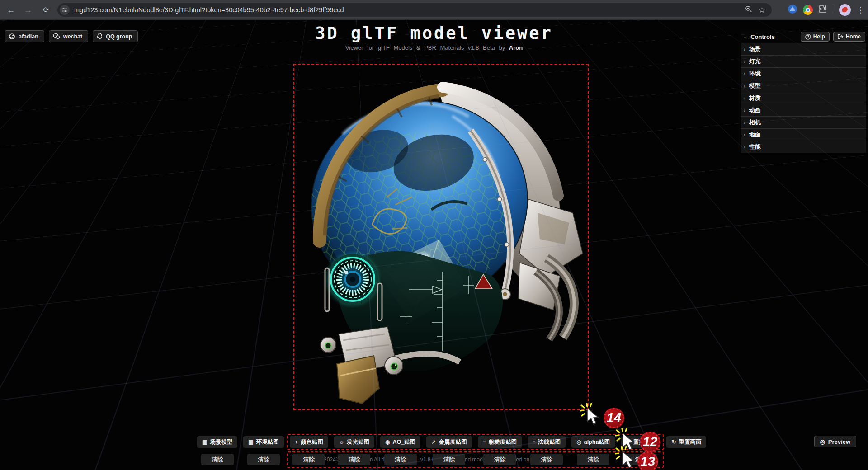  What do you see at coordinates (808, 37) in the screenshot?
I see `help-icon: ?` at bounding box center [808, 37].